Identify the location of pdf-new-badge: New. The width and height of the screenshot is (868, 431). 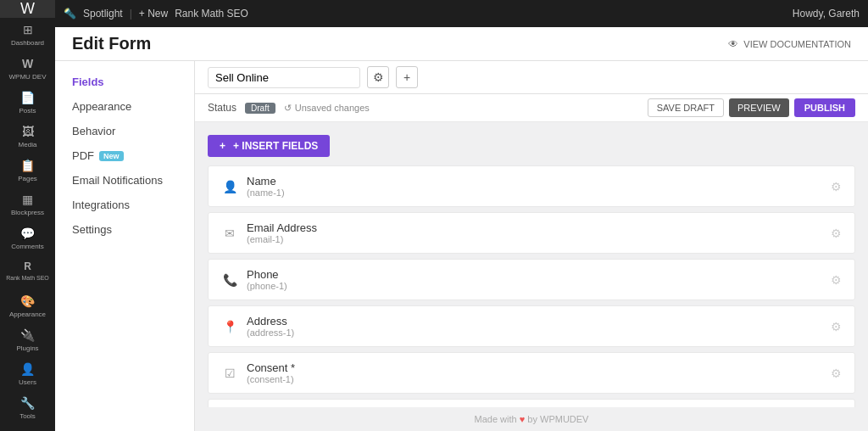
(112, 156).